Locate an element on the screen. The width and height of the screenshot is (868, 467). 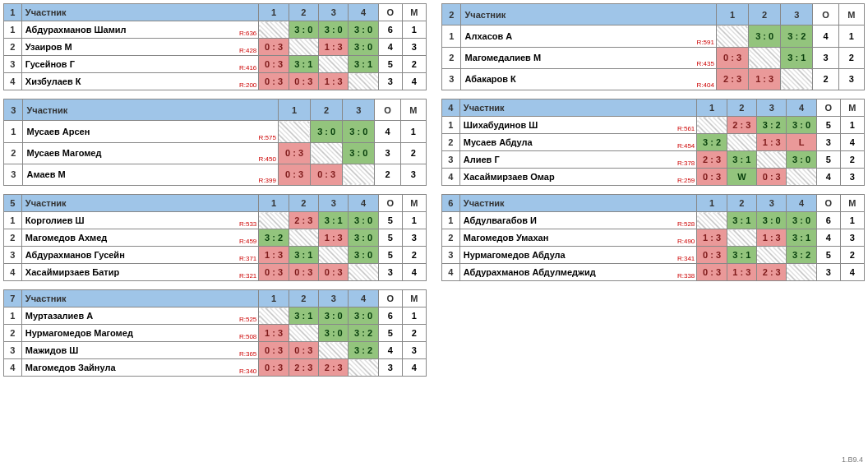
player-name-cell: Магомедов ЗайнулаR:340 is located at coordinates (140, 368).